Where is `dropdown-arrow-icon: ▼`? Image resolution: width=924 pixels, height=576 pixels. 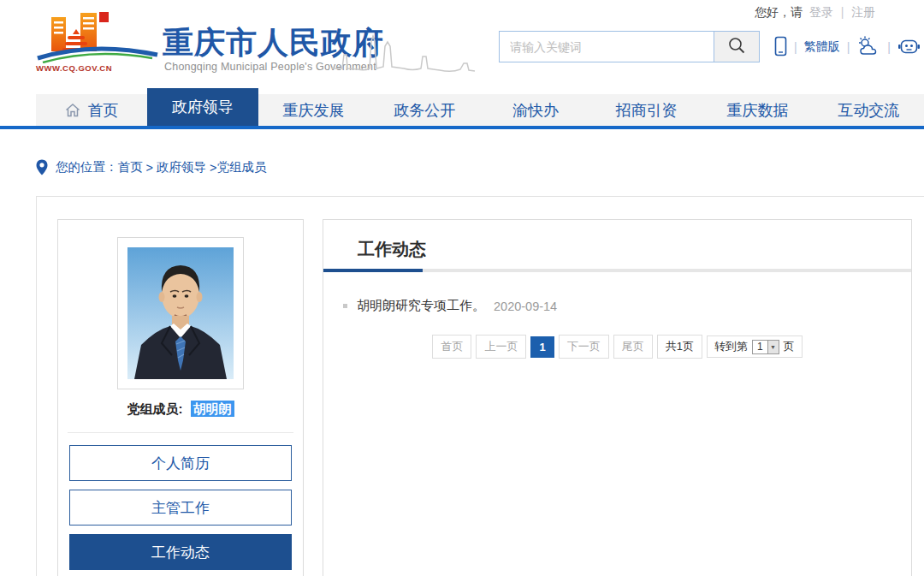
dropdown-arrow-icon: ▼ is located at coordinates (773, 347).